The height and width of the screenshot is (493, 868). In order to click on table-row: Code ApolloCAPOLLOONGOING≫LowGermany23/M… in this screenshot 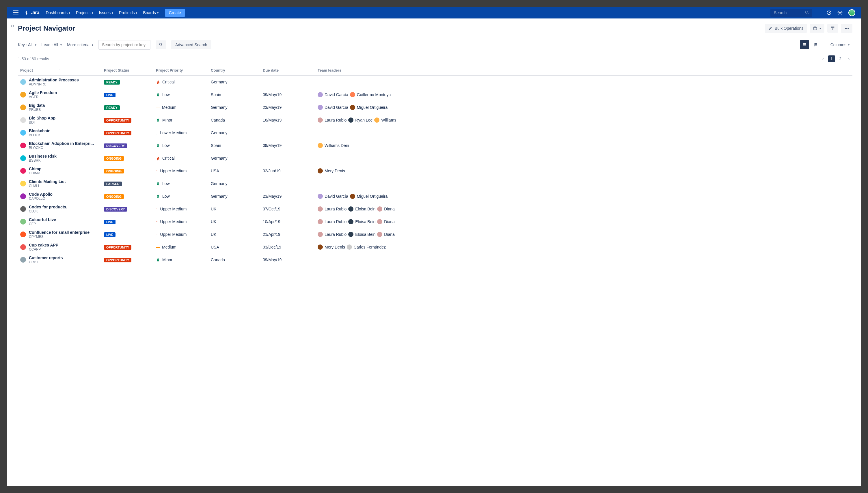, I will do `click(435, 196)`.